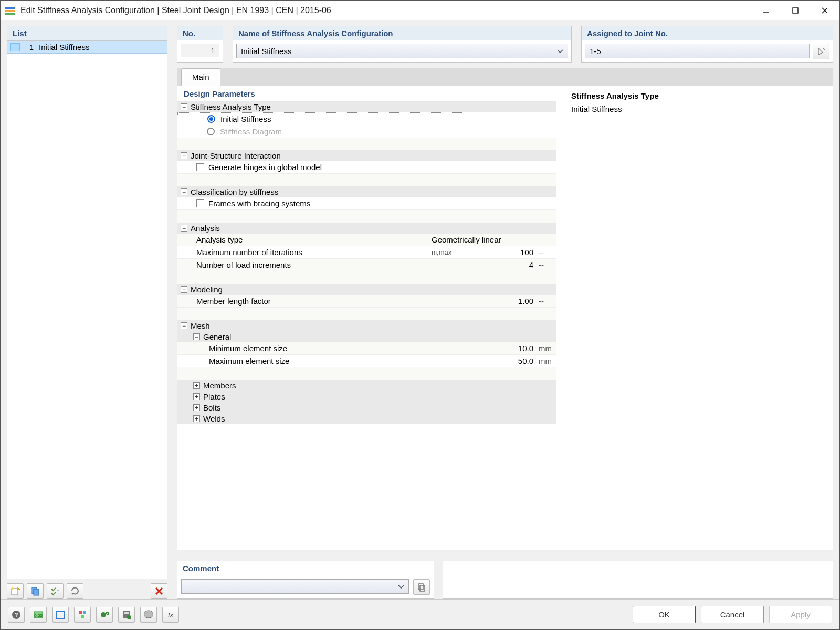 Image resolution: width=840 pixels, height=630 pixels. Describe the element at coordinates (367, 265) in the screenshot. I see `prop-load-increments: Number of load increments 4 --` at that location.